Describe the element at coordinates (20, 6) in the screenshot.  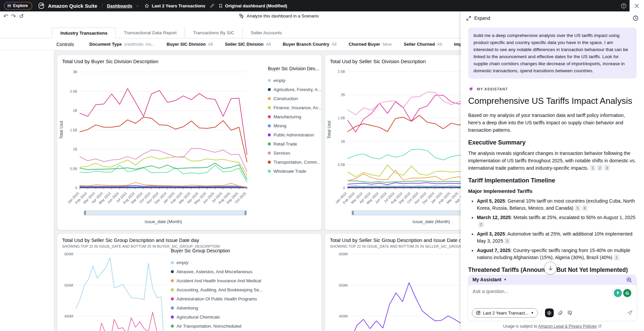
I see `explore-label: Explore` at that location.